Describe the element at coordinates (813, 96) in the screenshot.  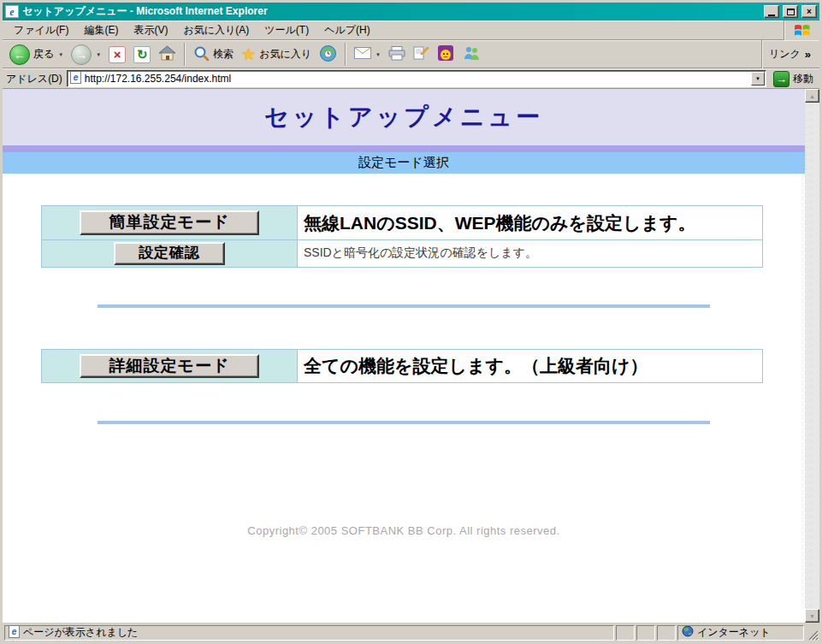
I see `scroll-up-button: ▲` at that location.